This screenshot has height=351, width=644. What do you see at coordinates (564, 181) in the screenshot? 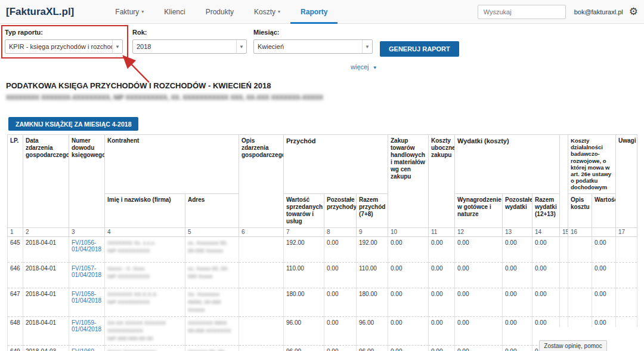
I see `col-15-empty` at bounding box center [564, 181].